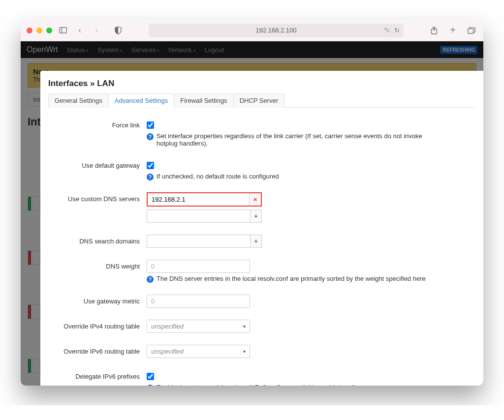 The height and width of the screenshot is (420, 504). I want to click on modal-title: Interfaces » LAN, so click(262, 84).